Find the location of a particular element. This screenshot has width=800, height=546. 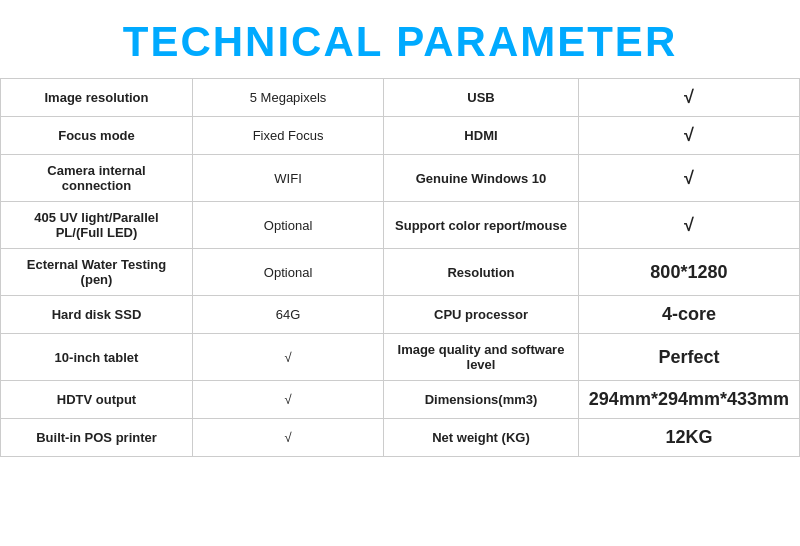

table-row: Hard disk SSD64GCPU processor4-core is located at coordinates (400, 315).